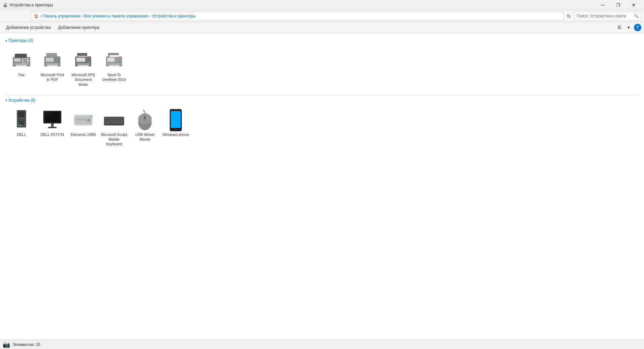 The width and height of the screenshot is (644, 349). Describe the element at coordinates (52, 120) in the screenshot. I see `dell-monitor-icon` at that location.